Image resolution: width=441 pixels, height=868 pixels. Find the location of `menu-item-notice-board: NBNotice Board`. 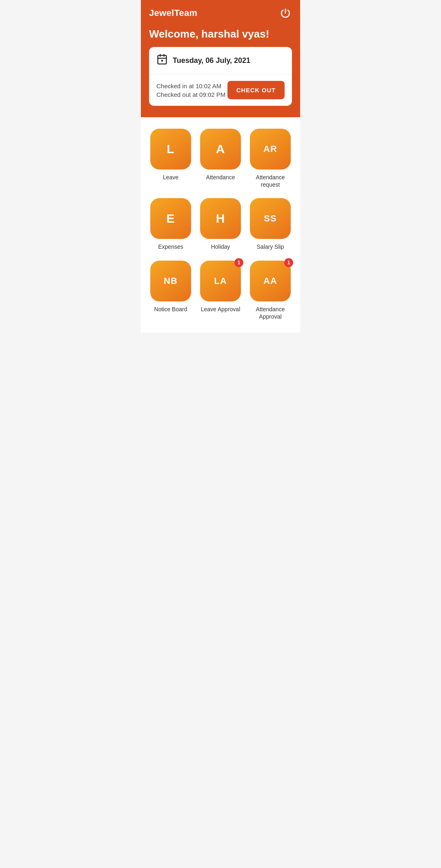

menu-item-notice-board: NBNotice Board is located at coordinates (171, 290).